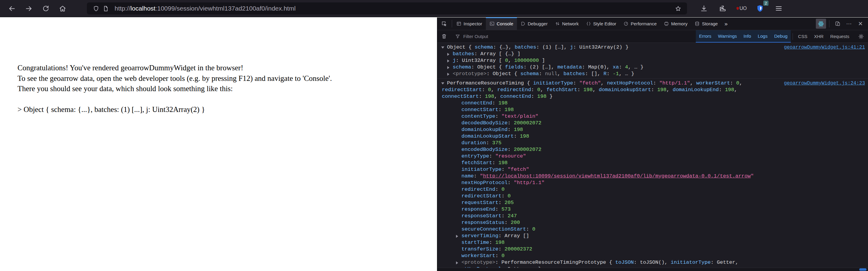 The height and width of the screenshot is (271, 868). What do you see at coordinates (460, 96) in the screenshot?
I see `console-token: connectStart` at bounding box center [460, 96].